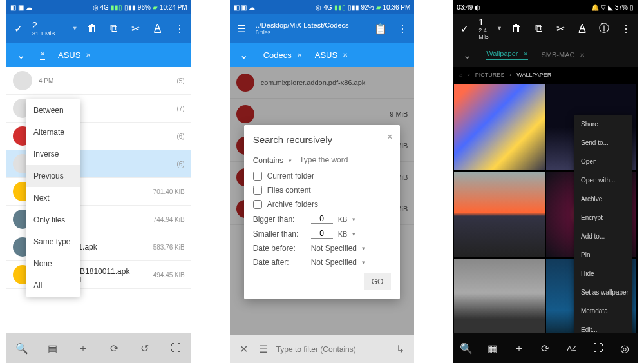  I want to click on dd-inverse: Inverse, so click(53, 154).